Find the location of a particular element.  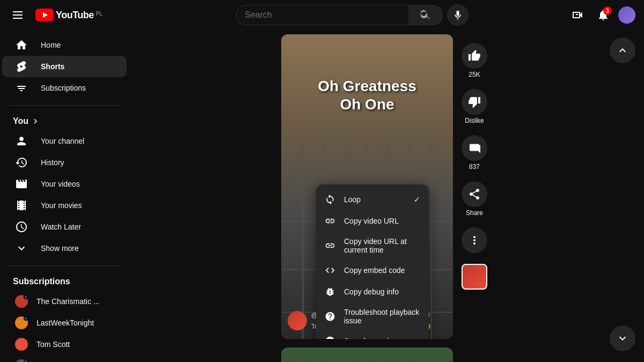

sidebar-watch-later-label: Watch Later is located at coordinates (61, 227).